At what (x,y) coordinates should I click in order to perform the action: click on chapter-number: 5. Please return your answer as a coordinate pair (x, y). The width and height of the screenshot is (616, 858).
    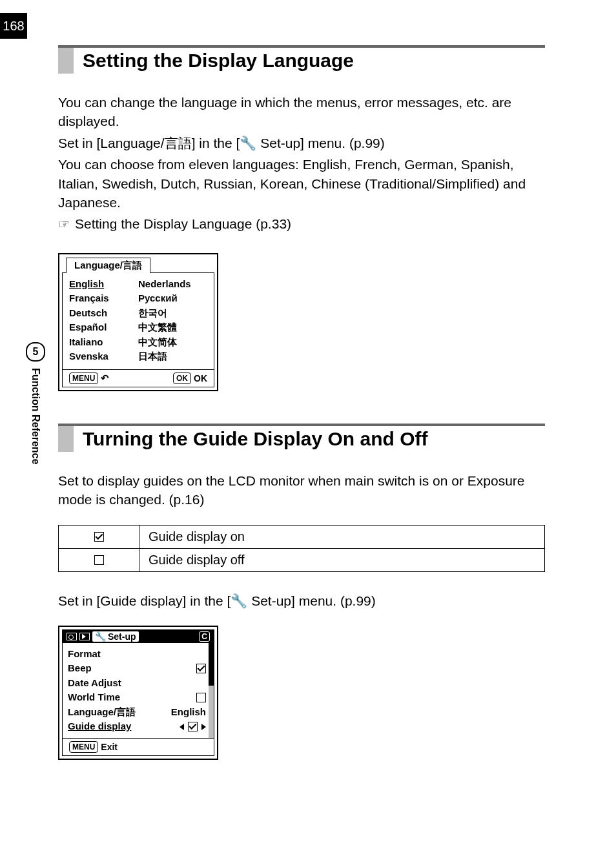
    Looking at the image, I should click on (36, 352).